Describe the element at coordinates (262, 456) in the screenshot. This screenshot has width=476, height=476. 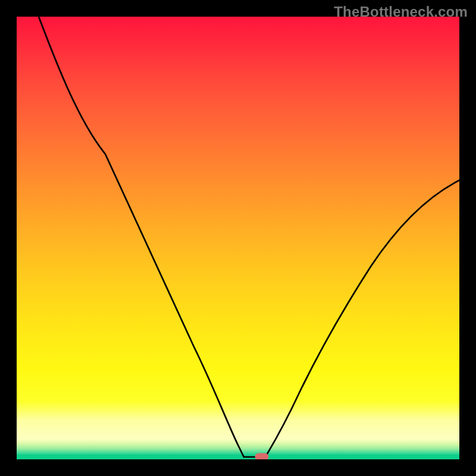
I see `optimum-marker` at that location.